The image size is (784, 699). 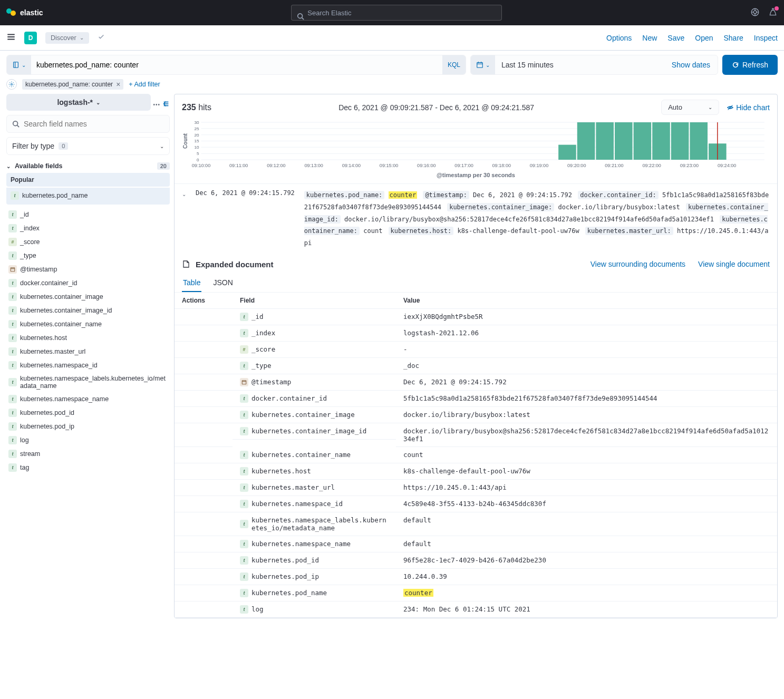 What do you see at coordinates (580, 65) in the screenshot?
I see `date-range-label: Last 15 minutes` at bounding box center [580, 65].